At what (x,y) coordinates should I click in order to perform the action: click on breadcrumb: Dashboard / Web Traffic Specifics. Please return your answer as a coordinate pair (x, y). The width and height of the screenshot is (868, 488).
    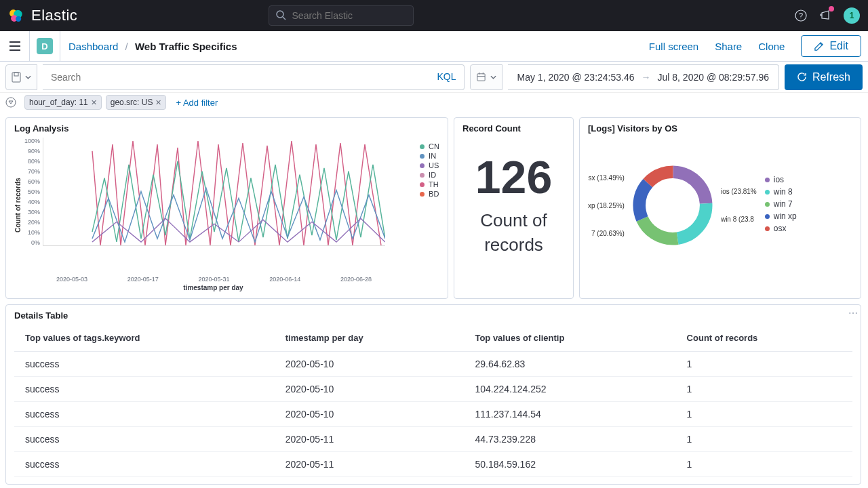
    Looking at the image, I should click on (153, 46).